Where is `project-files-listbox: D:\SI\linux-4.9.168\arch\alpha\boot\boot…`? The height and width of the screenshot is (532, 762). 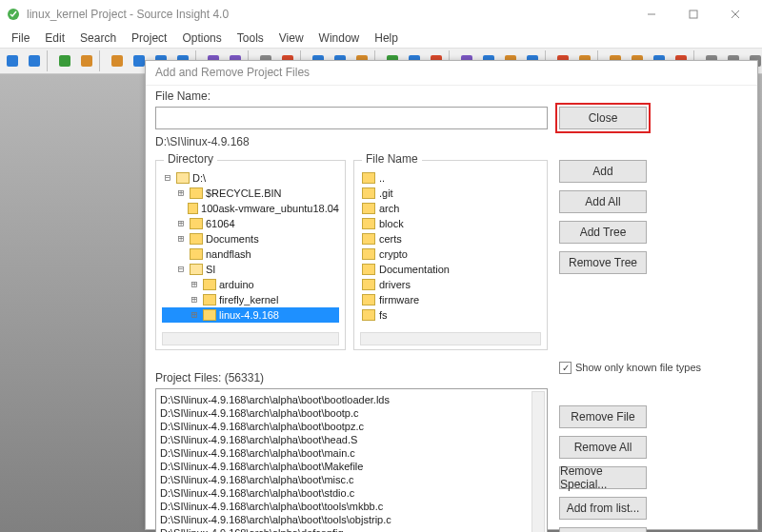
project-files-listbox: D:\SI\linux-4.9.168\arch\alpha\boot\boot… is located at coordinates (351, 461).